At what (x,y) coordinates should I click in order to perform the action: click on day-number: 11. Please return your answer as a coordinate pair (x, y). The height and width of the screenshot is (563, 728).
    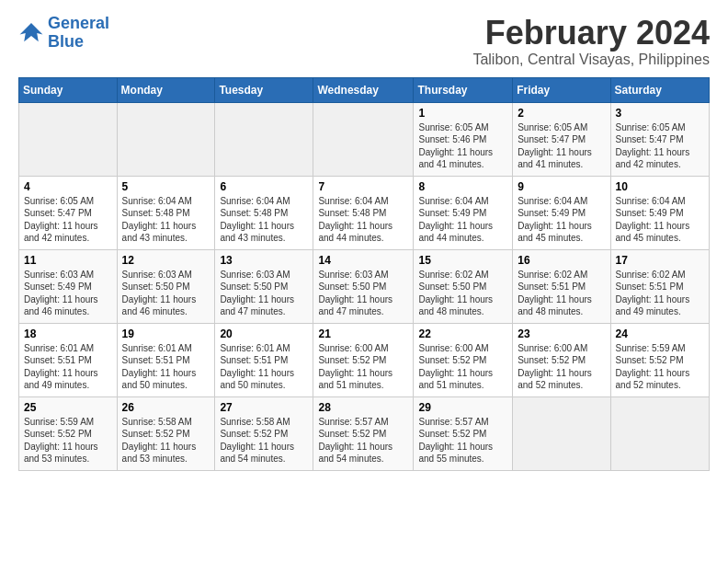
    Looking at the image, I should click on (68, 260).